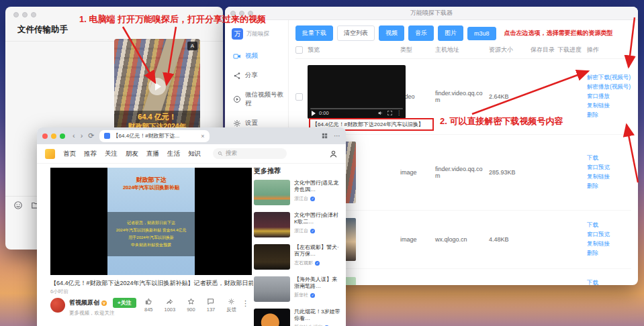 The height and width of the screenshot is (326, 644). What do you see at coordinates (297, 193) in the screenshot?
I see `recommend-item: 文化中国行|遇见龙舟也因… 浙江台✓` at bounding box center [297, 193].